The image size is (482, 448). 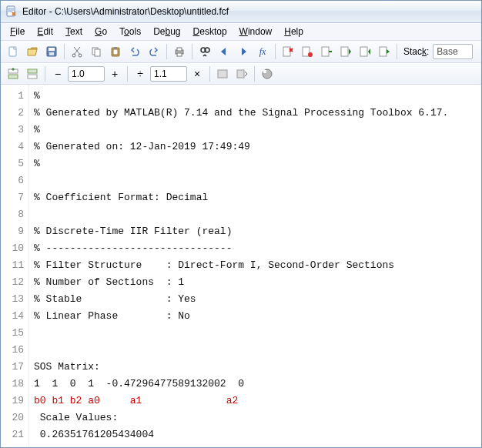 I want to click on app-icon, so click(x=12, y=12).